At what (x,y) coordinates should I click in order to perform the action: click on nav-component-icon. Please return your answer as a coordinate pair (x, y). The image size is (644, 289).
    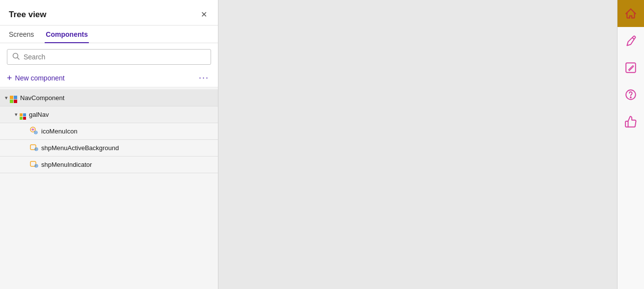
    Looking at the image, I should click on (14, 98).